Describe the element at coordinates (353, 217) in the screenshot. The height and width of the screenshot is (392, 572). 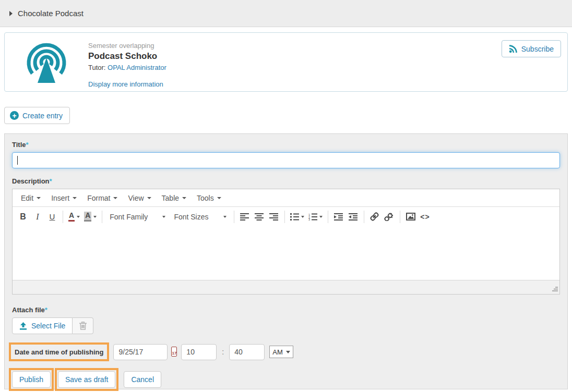
I see `outdent-icon` at that location.